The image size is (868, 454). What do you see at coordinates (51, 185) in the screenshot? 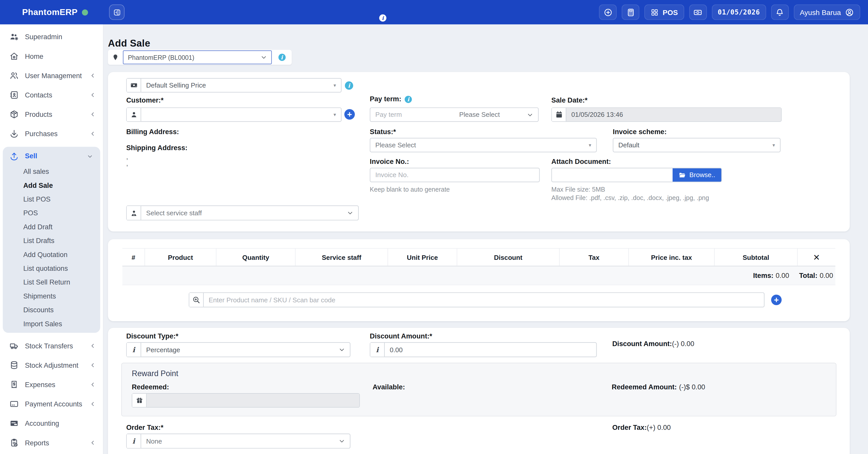
I see `sidebar-subitem-add-sale: Add Sale` at bounding box center [51, 185].